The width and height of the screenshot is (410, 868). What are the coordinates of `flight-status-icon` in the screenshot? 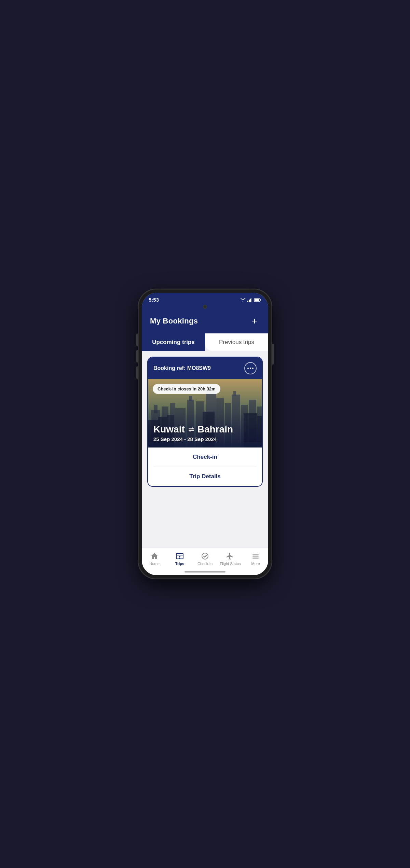 It's located at (230, 556).